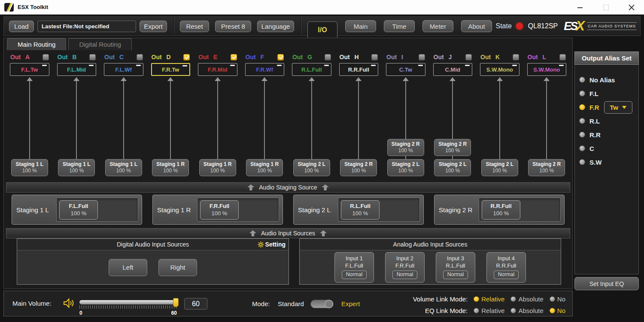  Describe the element at coordinates (129, 302) in the screenshot. I see `slider-track` at that location.